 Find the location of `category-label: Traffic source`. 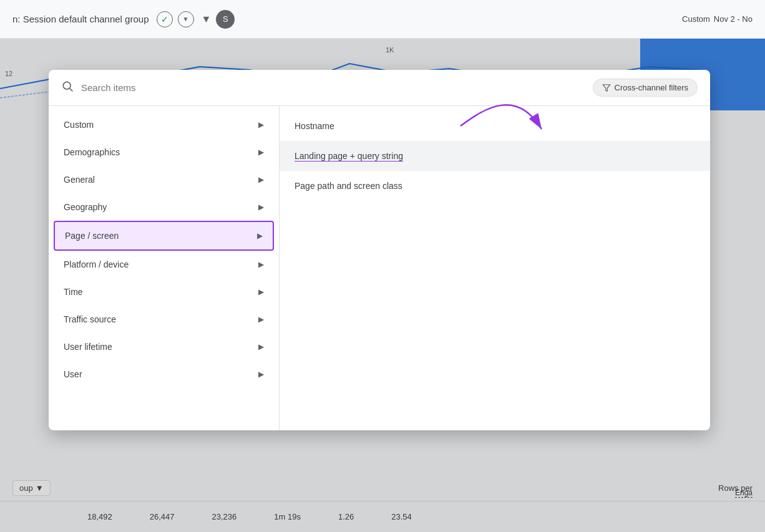

category-label: Traffic source is located at coordinates (90, 319).